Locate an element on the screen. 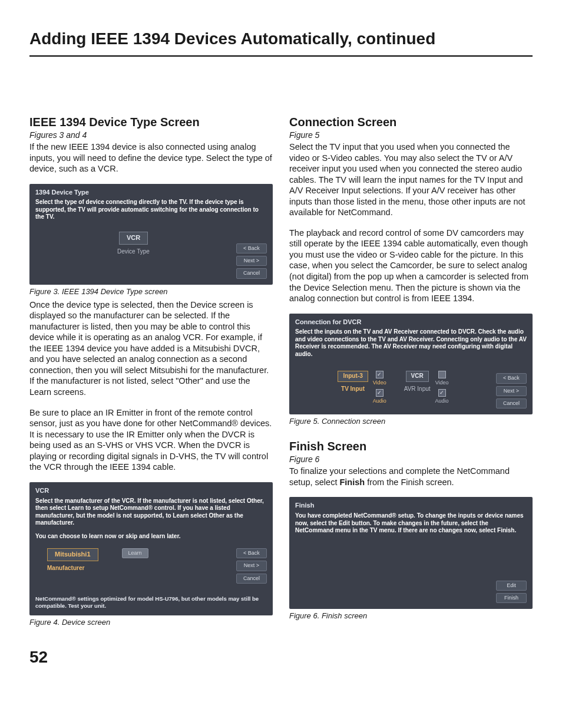  edit-button: Edit is located at coordinates (511, 586).